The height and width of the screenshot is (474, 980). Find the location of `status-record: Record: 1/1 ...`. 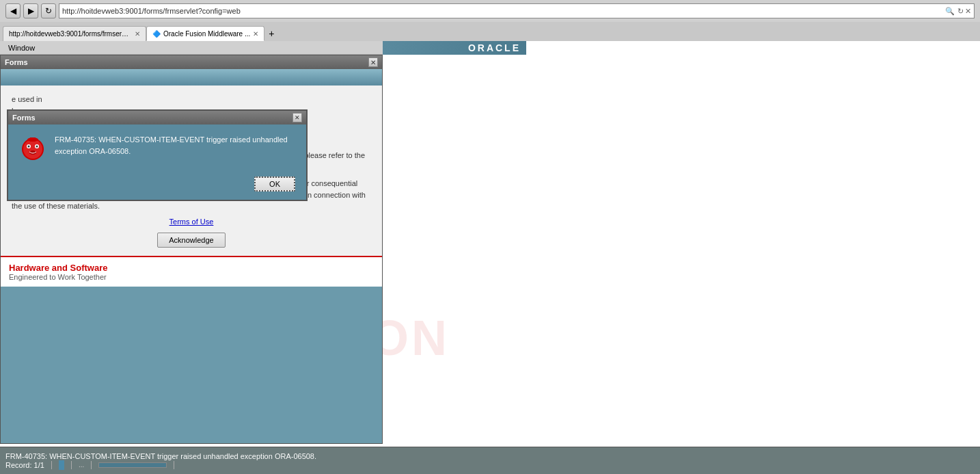

status-record: Record: 1/1 ... is located at coordinates (490, 465).